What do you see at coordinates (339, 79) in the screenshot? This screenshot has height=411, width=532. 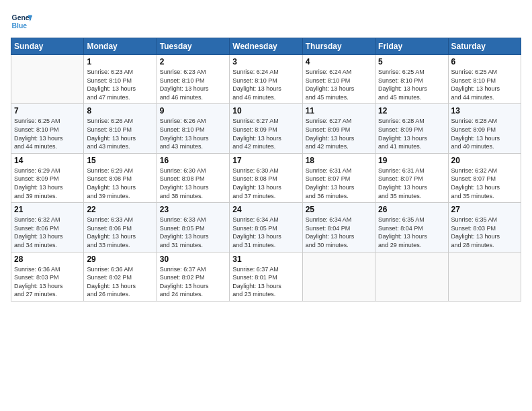 I see `calendar-cell: 4Sunrise: 6:24 AM Sunset: 8:10 PM Daylig…` at bounding box center [339, 79].